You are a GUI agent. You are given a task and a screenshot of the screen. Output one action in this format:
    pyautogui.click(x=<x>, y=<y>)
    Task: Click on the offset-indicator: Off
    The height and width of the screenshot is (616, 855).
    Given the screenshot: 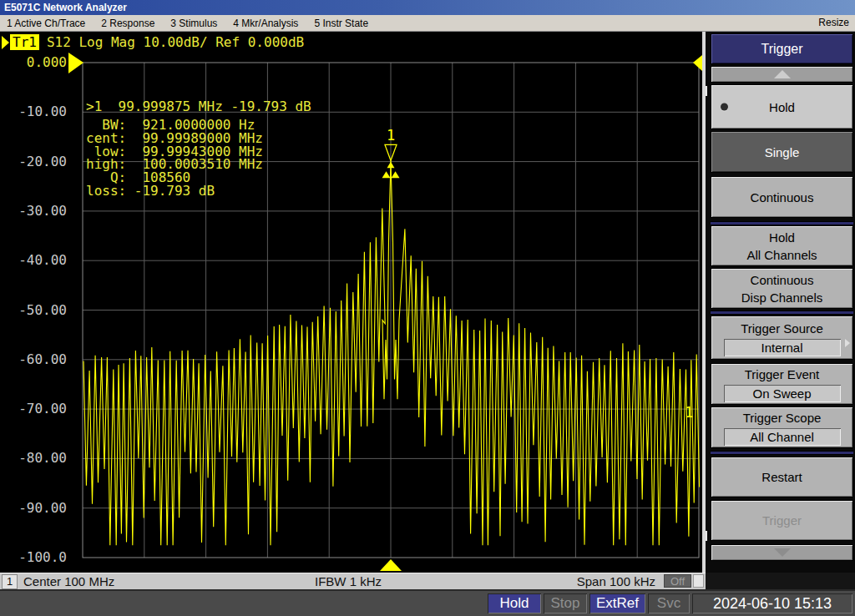 What is the action you would take?
    pyautogui.click(x=678, y=581)
    